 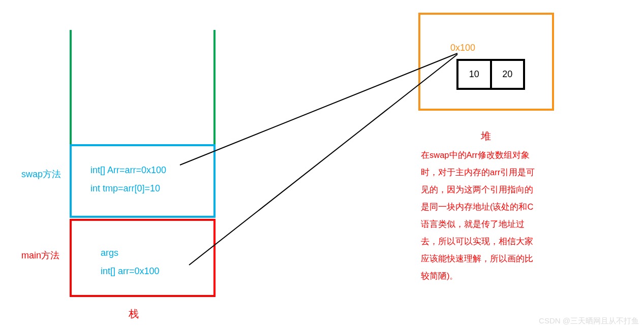 I want to click on stack-wall-left, so click(x=71, y=87).